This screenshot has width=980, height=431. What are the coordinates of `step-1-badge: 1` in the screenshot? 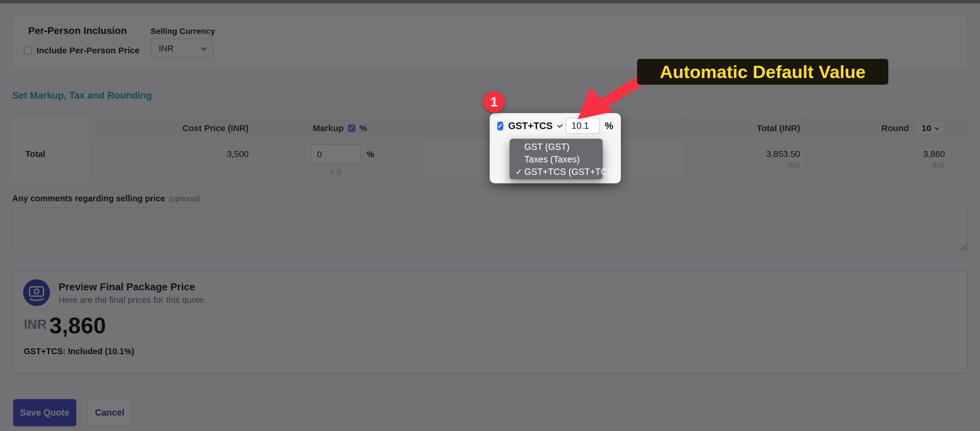 It's located at (494, 102).